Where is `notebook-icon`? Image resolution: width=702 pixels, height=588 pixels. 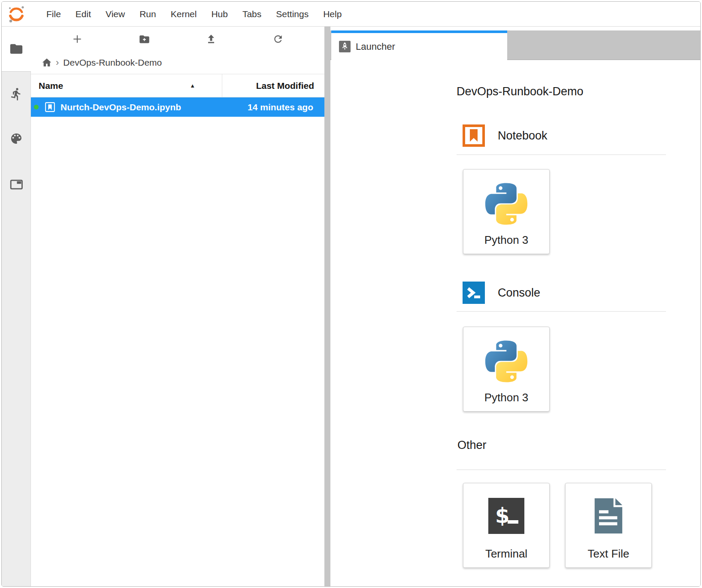 notebook-icon is located at coordinates (474, 136).